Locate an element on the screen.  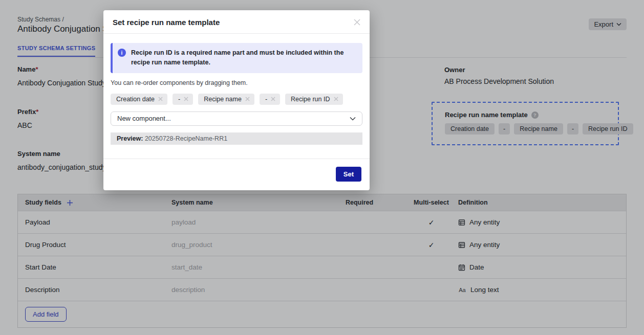
preview-value: 20250728-RecipeName-RR1 is located at coordinates (186, 139).